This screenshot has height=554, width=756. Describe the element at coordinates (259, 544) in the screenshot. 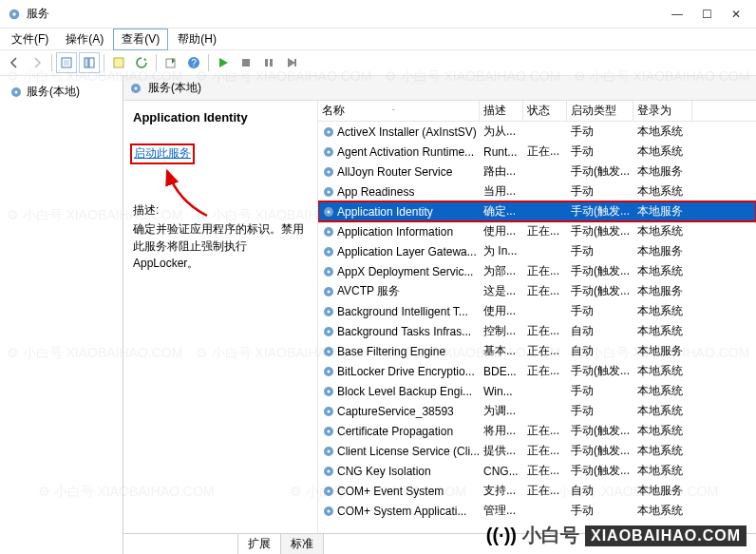

I see `tab-extended: 扩展` at that location.